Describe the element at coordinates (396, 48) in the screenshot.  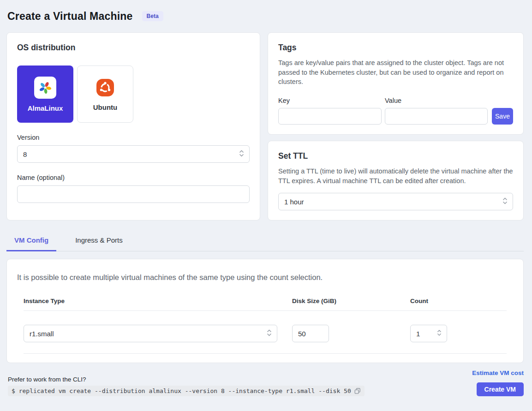
I see `tags-card-title: Tags` at that location.